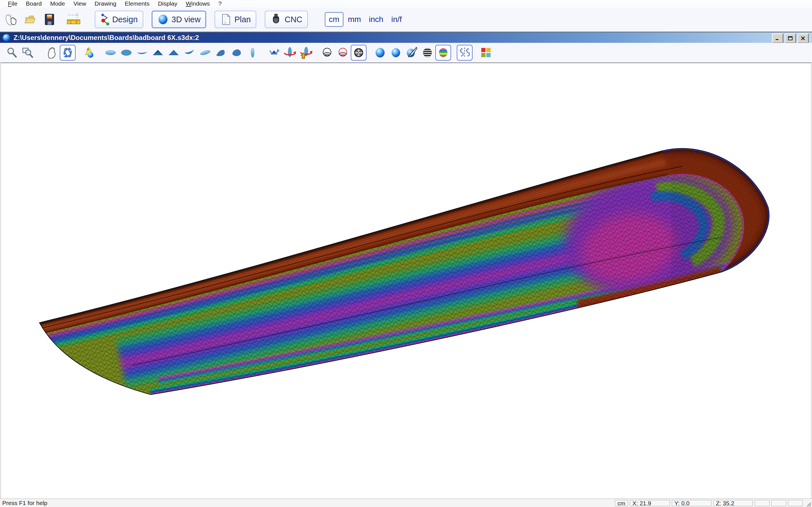  What do you see at coordinates (49, 19) in the screenshot?
I see `save-button` at bounding box center [49, 19].